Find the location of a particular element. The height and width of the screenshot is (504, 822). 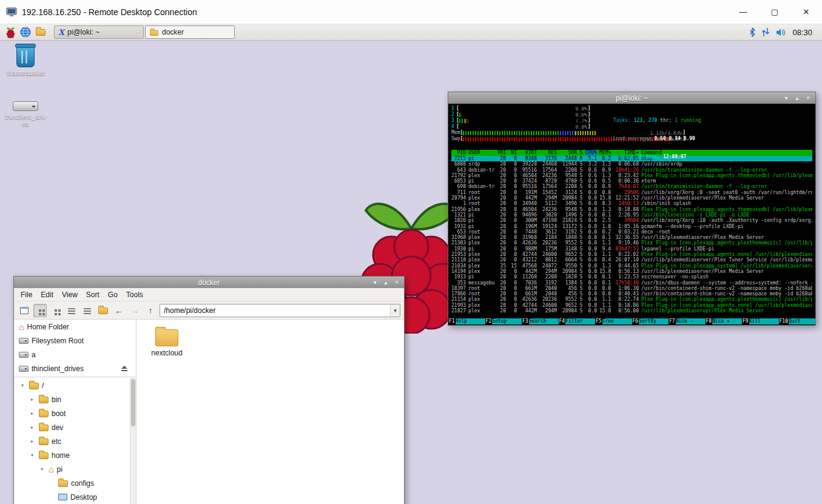

menu-raspberry-icon is located at coordinates (10, 32).